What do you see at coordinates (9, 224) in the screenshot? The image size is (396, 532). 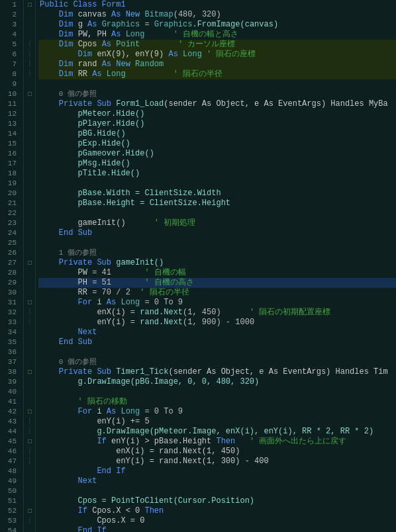 I see `line-number: 23` at bounding box center [9, 224].